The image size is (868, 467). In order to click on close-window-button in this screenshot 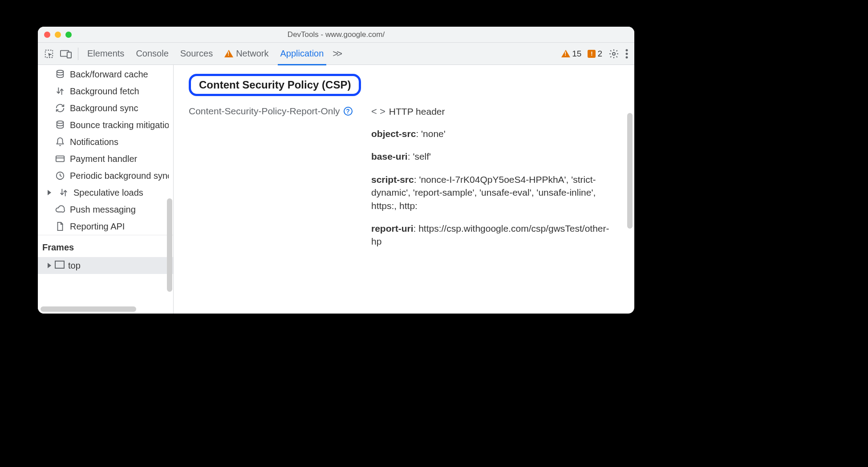, I will do `click(47, 35)`.